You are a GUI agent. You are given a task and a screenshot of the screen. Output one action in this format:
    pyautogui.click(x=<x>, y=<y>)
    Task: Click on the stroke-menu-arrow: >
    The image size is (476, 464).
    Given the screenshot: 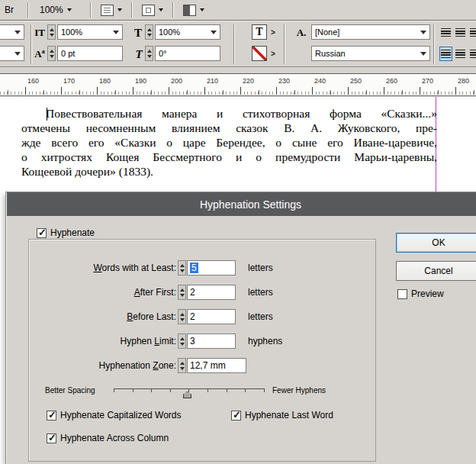 What is the action you would take?
    pyautogui.click(x=273, y=53)
    